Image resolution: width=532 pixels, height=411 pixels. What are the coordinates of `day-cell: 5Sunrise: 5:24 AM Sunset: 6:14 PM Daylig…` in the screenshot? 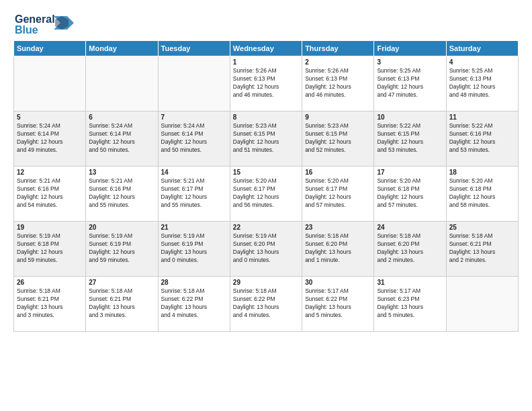 It's located at (50, 139).